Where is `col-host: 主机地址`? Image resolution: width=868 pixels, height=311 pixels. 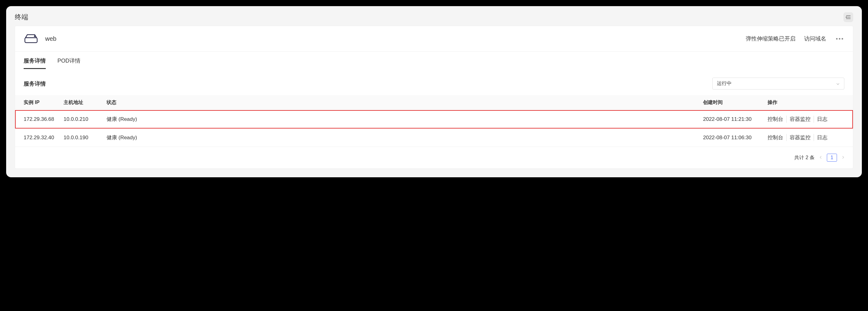 col-host: 主机地址 is located at coordinates (85, 102).